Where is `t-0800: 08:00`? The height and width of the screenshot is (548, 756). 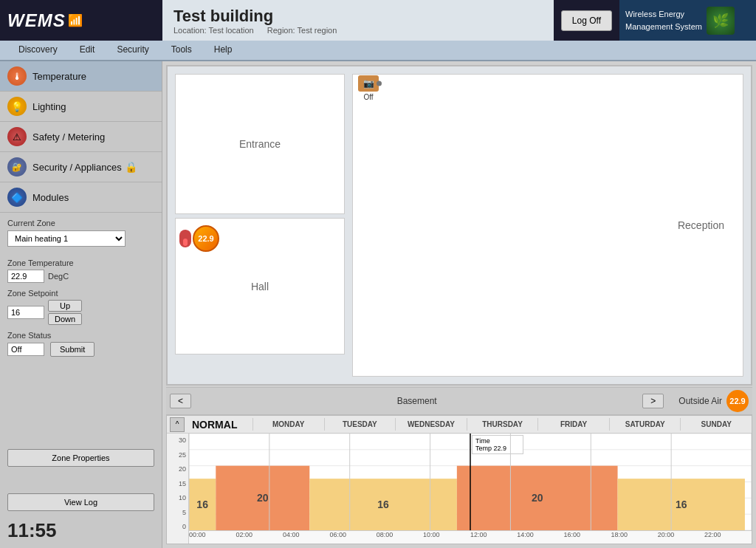
t-0800: 08:00 is located at coordinates (385, 535).